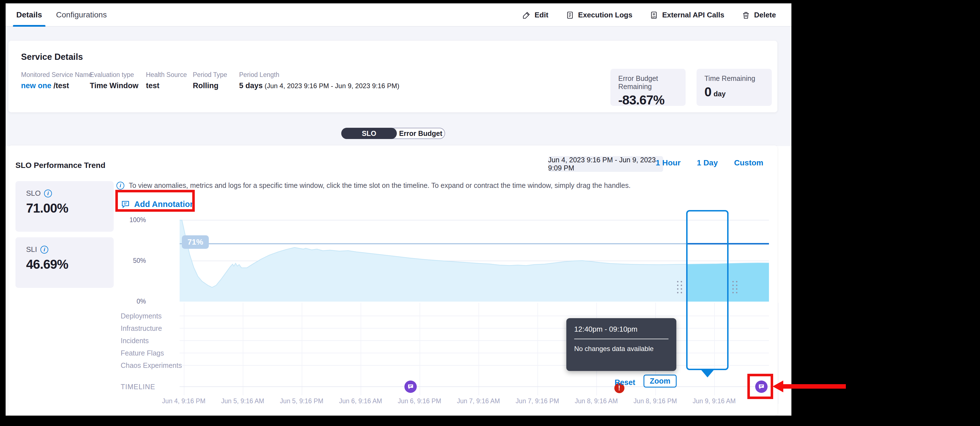 The image size is (980, 426). I want to click on tab-bar: Details Configurations Edit Execution Lo…, so click(399, 15).